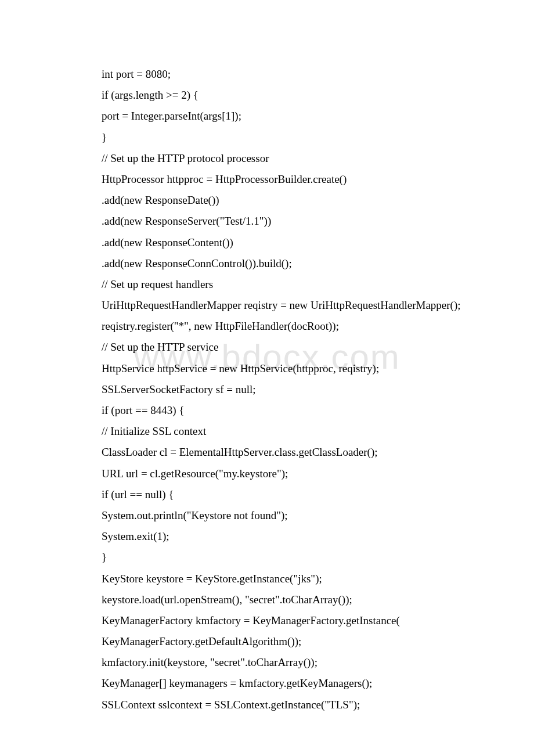 This screenshot has height=756, width=534. I want to click on code-line: HttpService httpService = new HttpServic…, so click(289, 368).